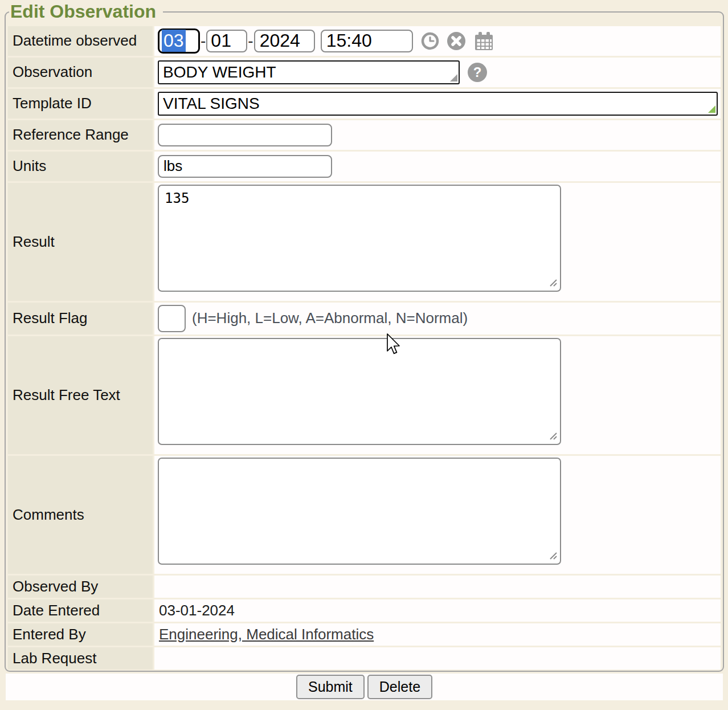 The width and height of the screenshot is (728, 710). I want to click on lab-request-label: Lab Request, so click(80, 659).